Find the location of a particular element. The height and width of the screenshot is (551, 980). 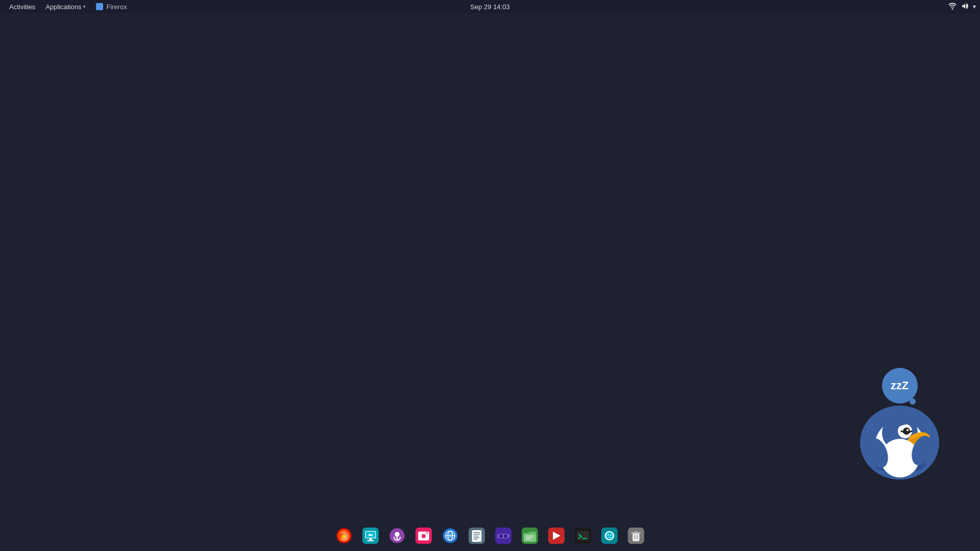

dock-item-remmina is located at coordinates (371, 536).